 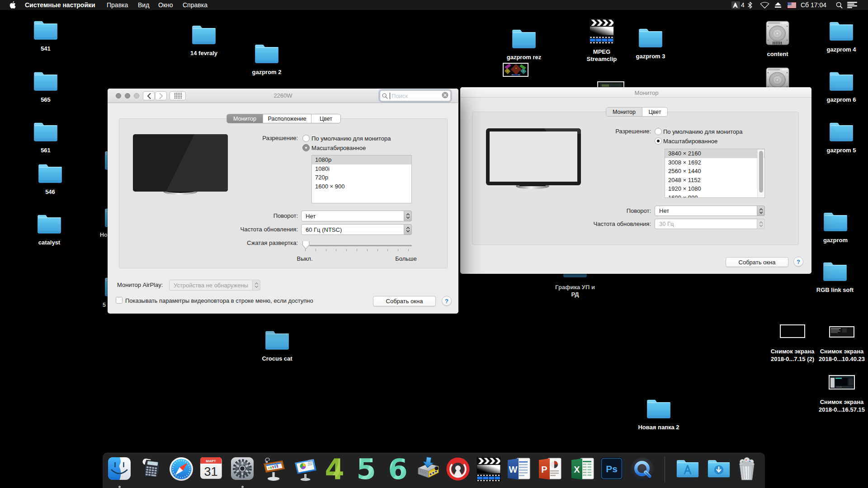 I want to click on dock-photoshop: Ps, so click(x=612, y=469).